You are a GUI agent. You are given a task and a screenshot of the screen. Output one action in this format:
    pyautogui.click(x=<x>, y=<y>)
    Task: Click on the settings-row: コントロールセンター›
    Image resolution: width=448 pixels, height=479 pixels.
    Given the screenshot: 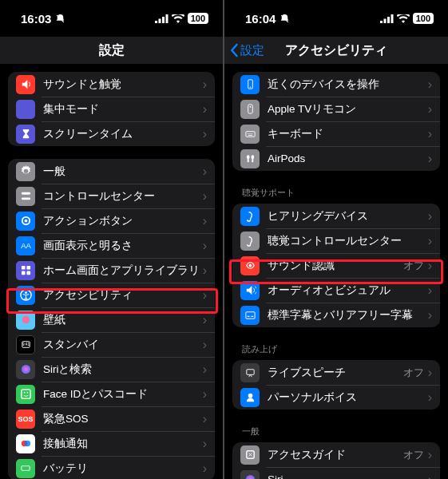 What is the action you would take?
    pyautogui.click(x=112, y=196)
    